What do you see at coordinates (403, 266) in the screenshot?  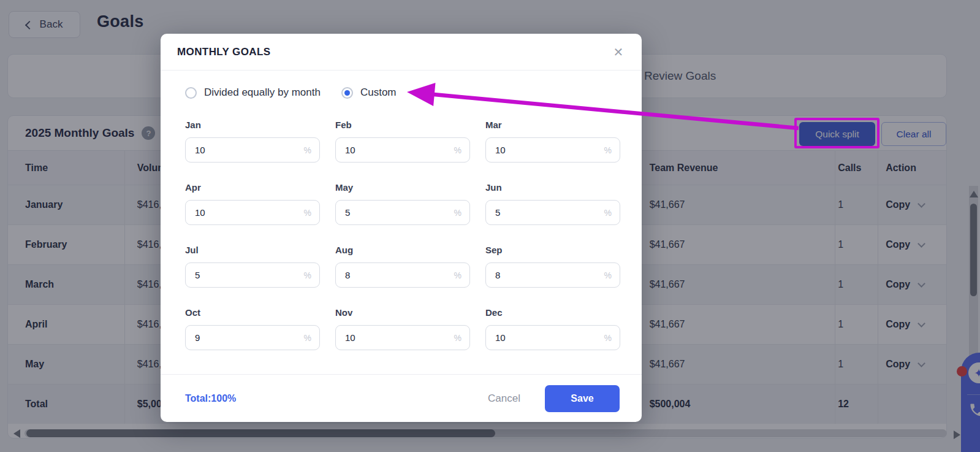 I see `month-field: Aug %` at bounding box center [403, 266].